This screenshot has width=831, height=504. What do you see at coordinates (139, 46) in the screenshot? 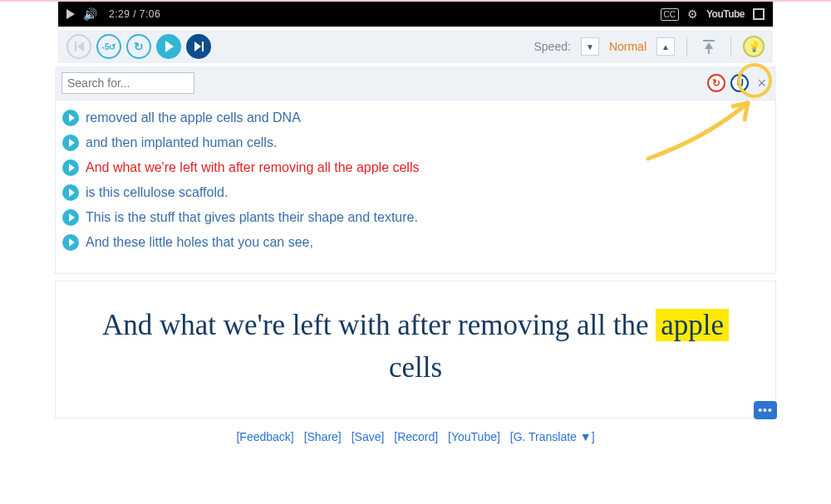
I see `replay-button: ↻` at bounding box center [139, 46].